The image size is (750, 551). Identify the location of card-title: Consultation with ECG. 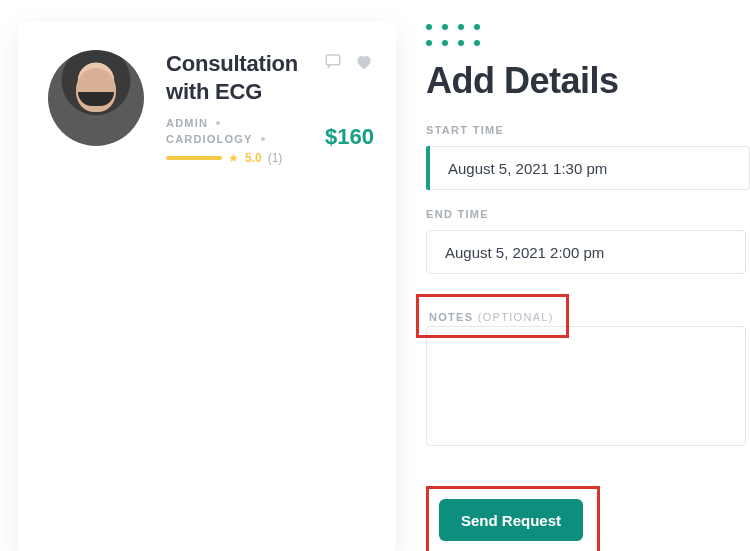
(245, 78).